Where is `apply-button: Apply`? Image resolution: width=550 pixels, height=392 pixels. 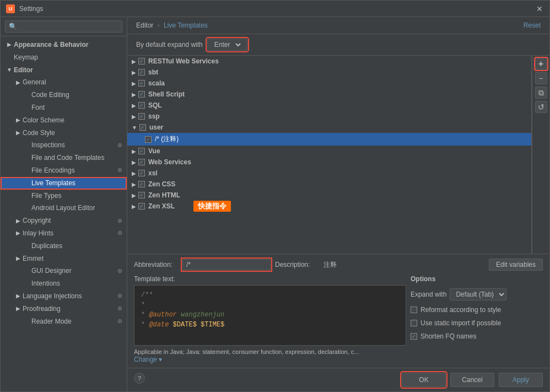 apply-button: Apply is located at coordinates (521, 380).